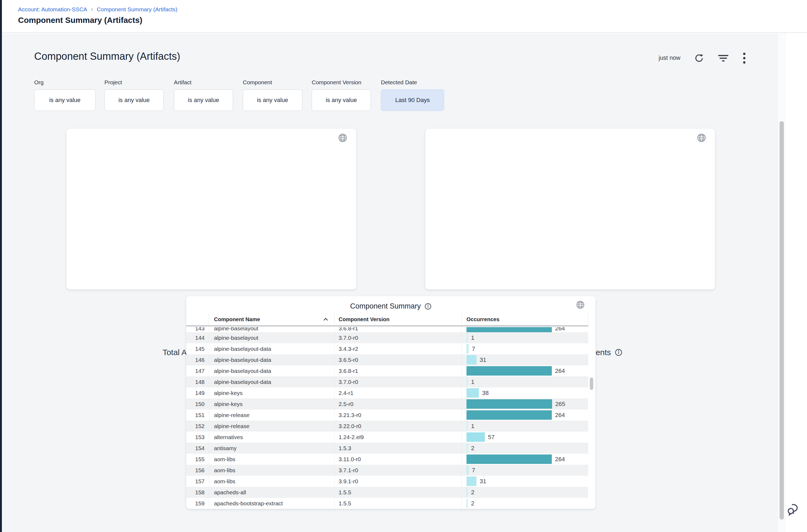 The height and width of the screenshot is (532, 807). What do you see at coordinates (134, 100) in the screenshot?
I see `filter-value-project: is any value` at bounding box center [134, 100].